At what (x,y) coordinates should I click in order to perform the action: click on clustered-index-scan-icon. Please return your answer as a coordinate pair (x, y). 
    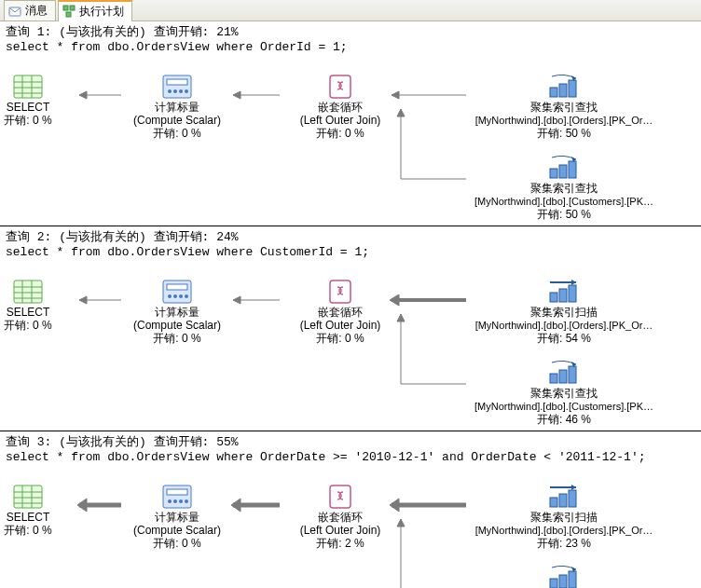
    Looking at the image, I should click on (564, 292).